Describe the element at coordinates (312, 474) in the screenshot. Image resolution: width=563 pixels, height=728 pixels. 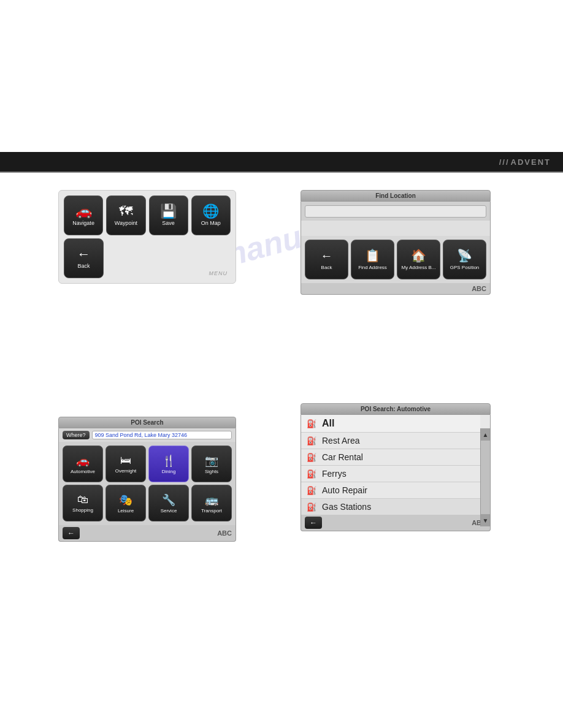
I see `ferrys-icon: ⛽` at that location.